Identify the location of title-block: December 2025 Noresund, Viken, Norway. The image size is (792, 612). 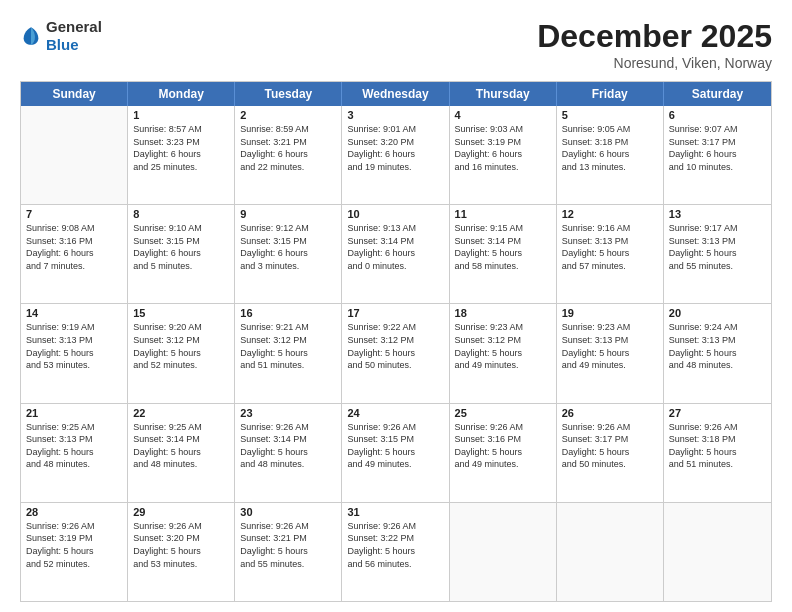
(654, 44).